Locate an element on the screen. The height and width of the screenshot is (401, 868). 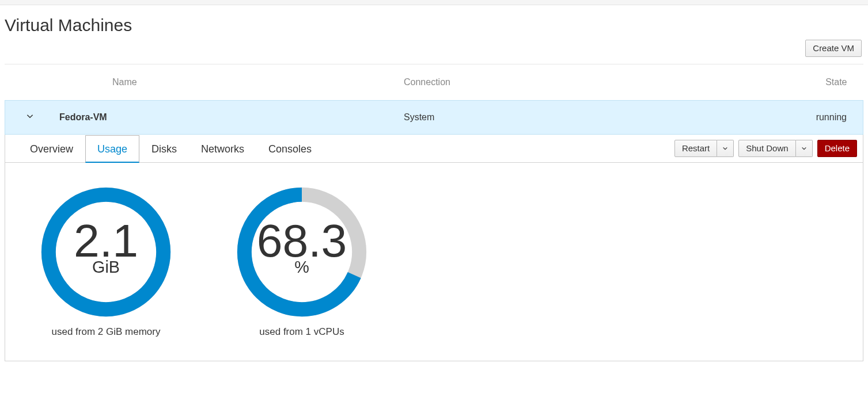
memory-gauge: 2.1 GiB used from 2 GiB memory is located at coordinates (106, 262).